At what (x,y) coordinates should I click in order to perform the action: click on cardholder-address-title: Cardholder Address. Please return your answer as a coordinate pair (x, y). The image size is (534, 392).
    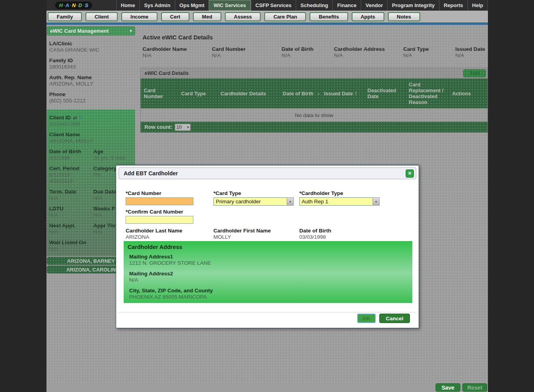
    Looking at the image, I should click on (268, 247).